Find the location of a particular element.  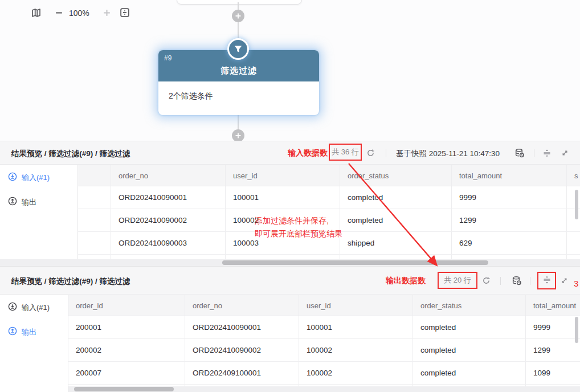

table-row: 200002ORD202410090002100002completed1299 is located at coordinates (324, 350).